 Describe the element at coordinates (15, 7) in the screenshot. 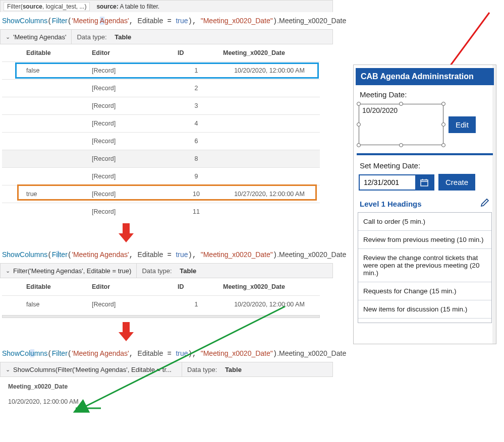

I see `fx-sig-pre: Filter(` at that location.